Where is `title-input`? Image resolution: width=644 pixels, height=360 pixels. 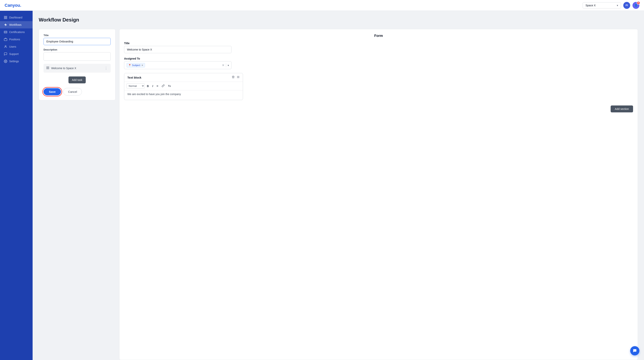
title-input is located at coordinates (77, 42).